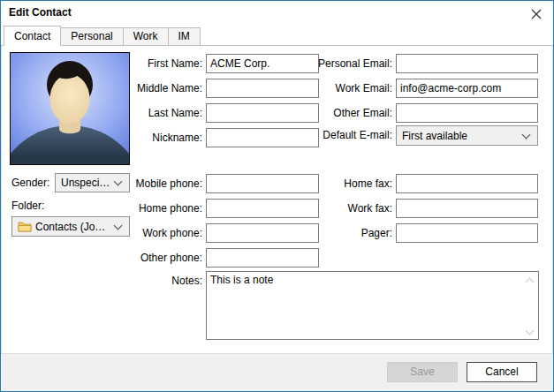 The width and height of the screenshot is (554, 392). What do you see at coordinates (150, 88) in the screenshot?
I see `middle-name-label: Middle Name:` at bounding box center [150, 88].